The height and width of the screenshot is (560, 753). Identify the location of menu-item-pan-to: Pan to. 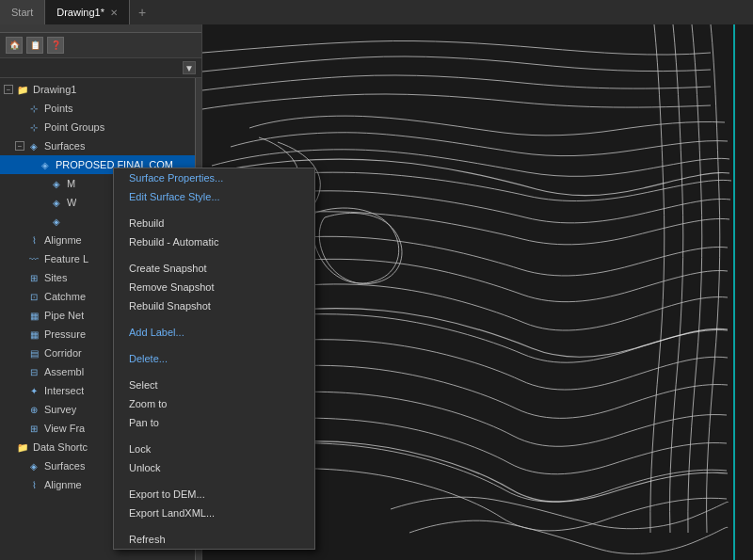
(215, 423).